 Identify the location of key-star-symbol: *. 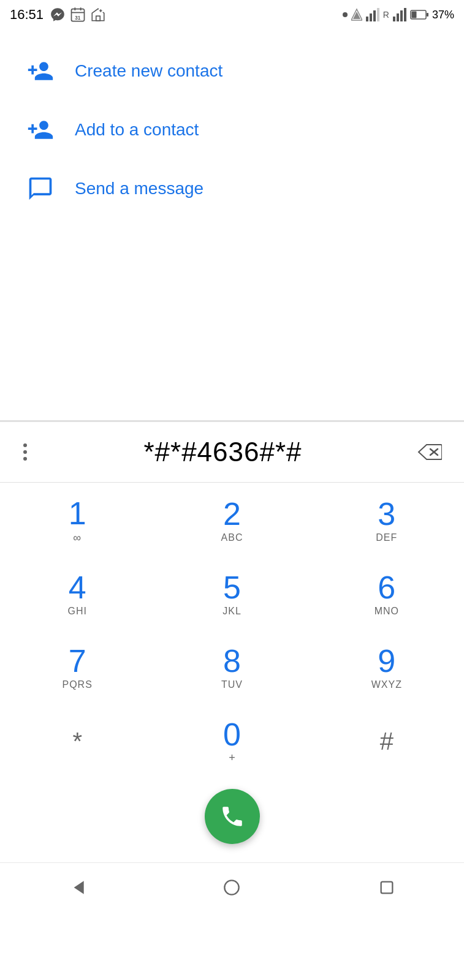
(77, 741).